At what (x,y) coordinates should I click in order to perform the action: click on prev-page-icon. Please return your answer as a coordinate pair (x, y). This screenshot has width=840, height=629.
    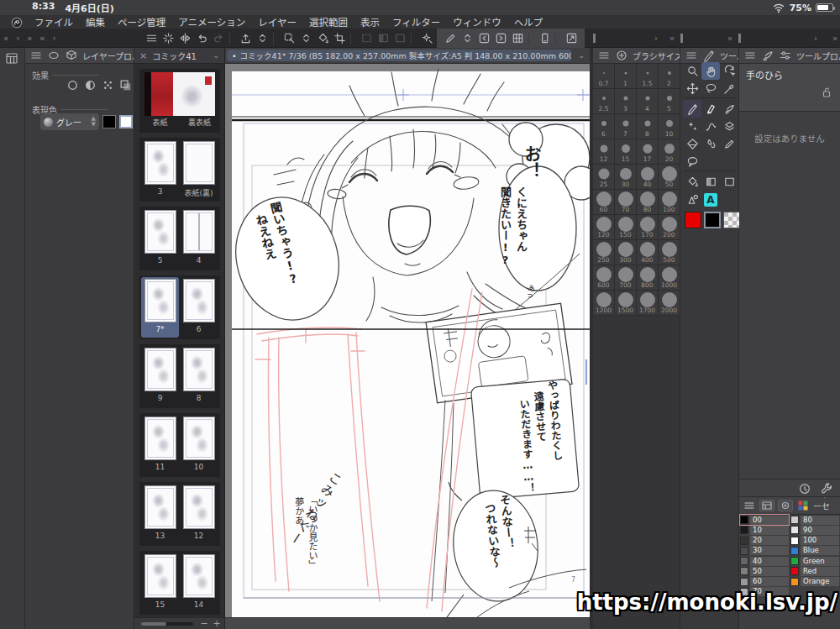
    Looking at the image, I should click on (484, 39).